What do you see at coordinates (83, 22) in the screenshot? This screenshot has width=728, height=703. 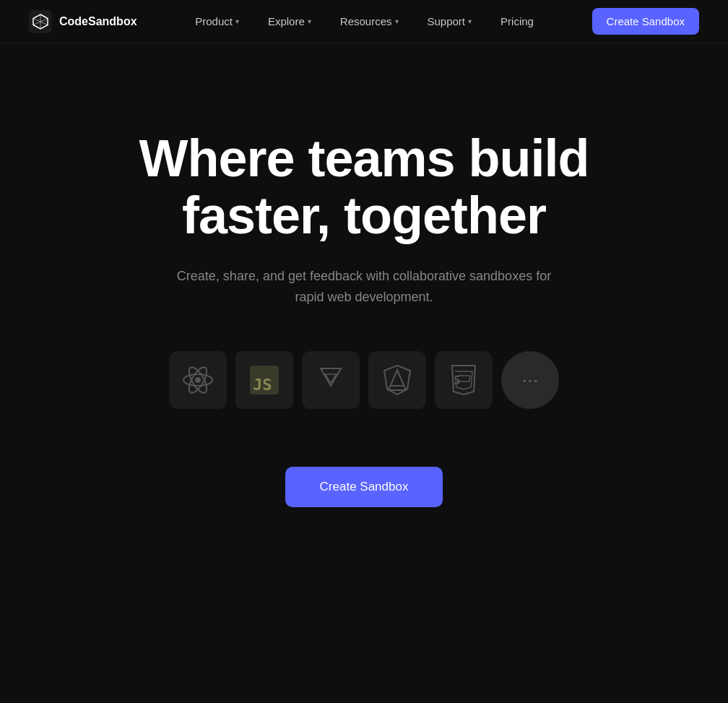 I see `nav-logo: CodeSandbox` at bounding box center [83, 22].